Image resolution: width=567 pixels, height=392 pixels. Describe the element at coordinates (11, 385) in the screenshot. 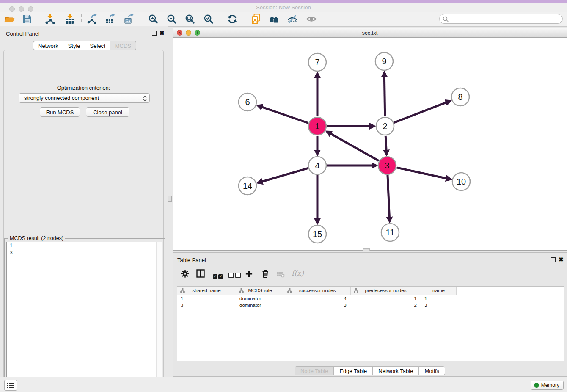

I see `task-history-button` at that location.